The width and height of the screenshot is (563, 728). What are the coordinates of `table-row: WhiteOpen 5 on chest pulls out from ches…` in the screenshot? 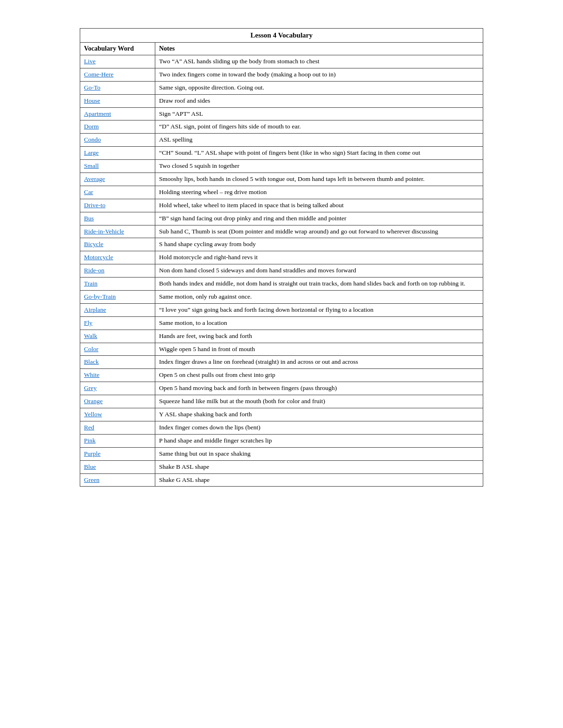 It's located at (282, 375).